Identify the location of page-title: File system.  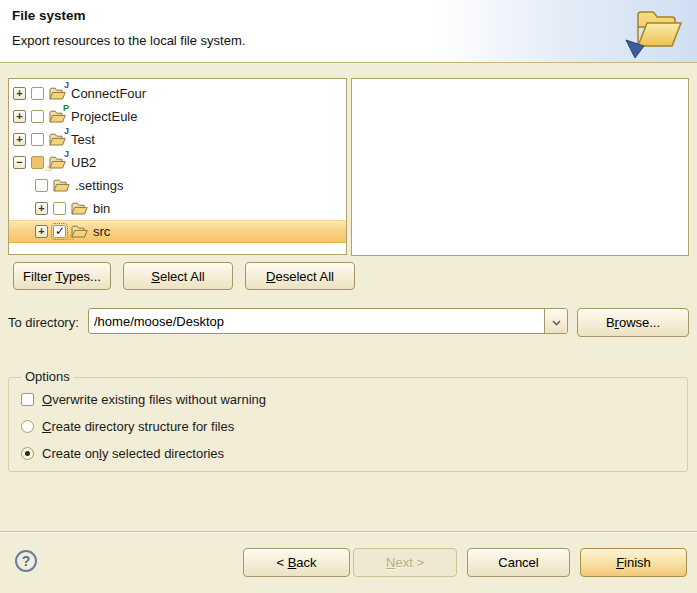
(49, 16).